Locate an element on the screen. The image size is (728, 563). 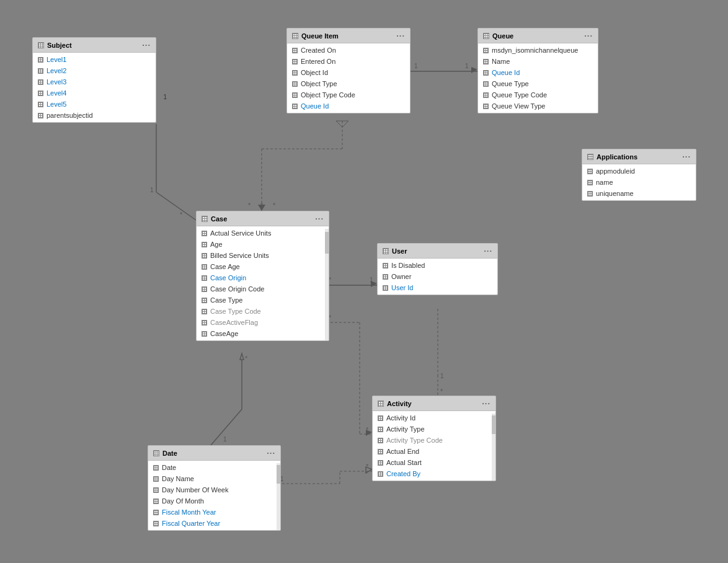
table-row: Case Origin is located at coordinates (263, 278).